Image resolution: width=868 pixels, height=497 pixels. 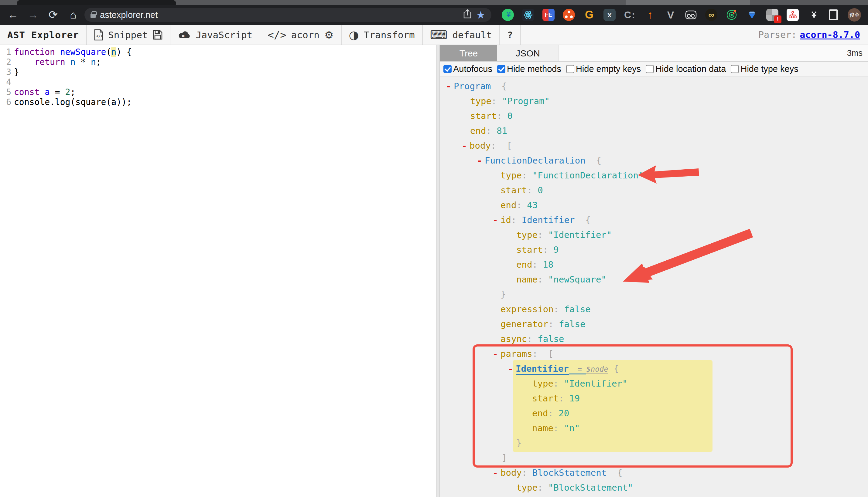 I want to click on ast-tree-row: type: "Program", so click(x=654, y=101).